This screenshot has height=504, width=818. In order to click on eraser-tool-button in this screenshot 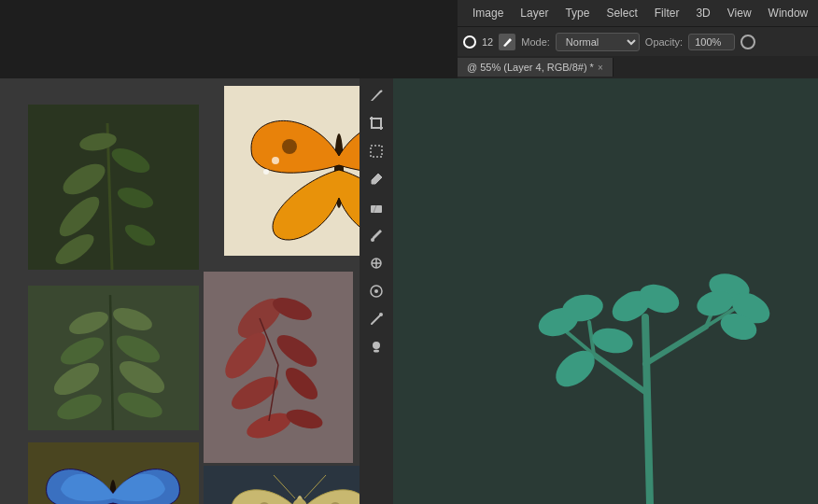, I will do `click(376, 207)`.